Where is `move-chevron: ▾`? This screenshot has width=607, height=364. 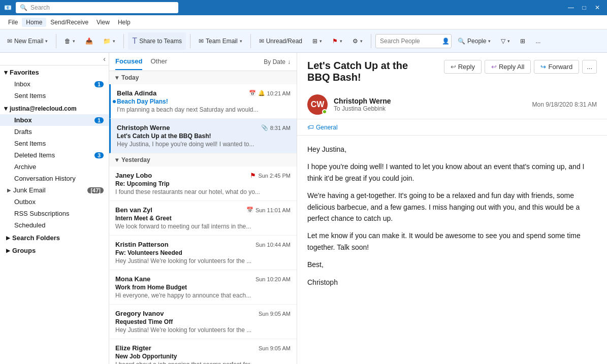
move-chevron: ▾ is located at coordinates (114, 41).